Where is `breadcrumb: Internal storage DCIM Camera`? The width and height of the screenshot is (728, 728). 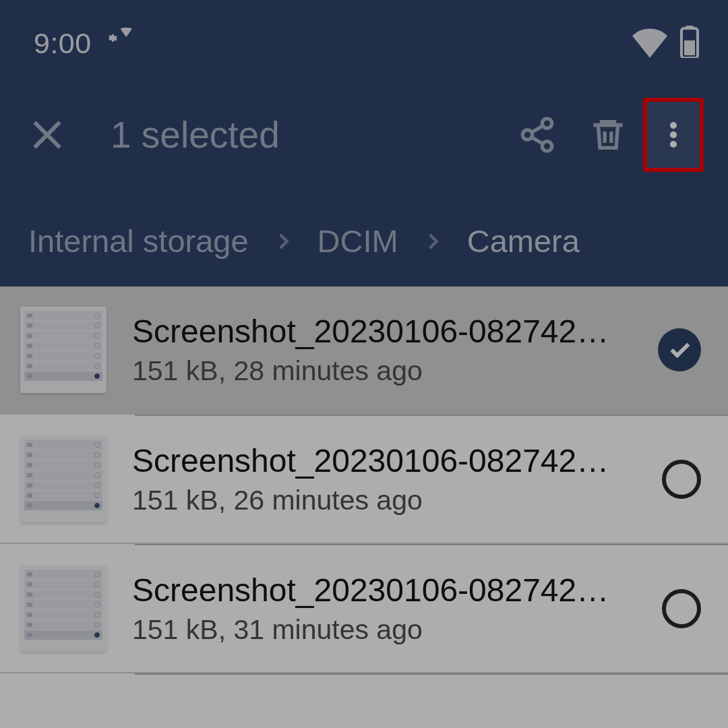 breadcrumb: Internal storage DCIM Camera is located at coordinates (364, 241).